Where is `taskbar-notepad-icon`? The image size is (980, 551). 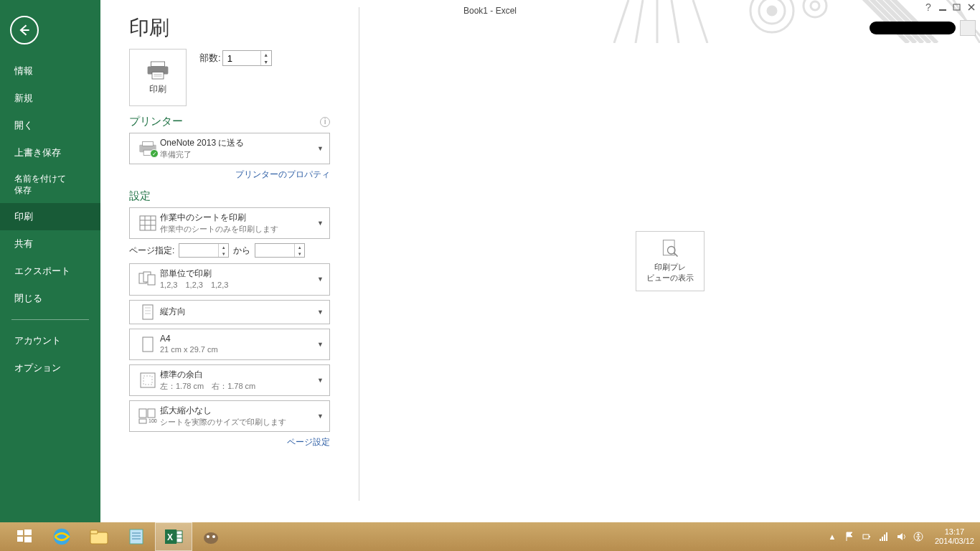
taskbar-notepad-icon is located at coordinates (136, 537).